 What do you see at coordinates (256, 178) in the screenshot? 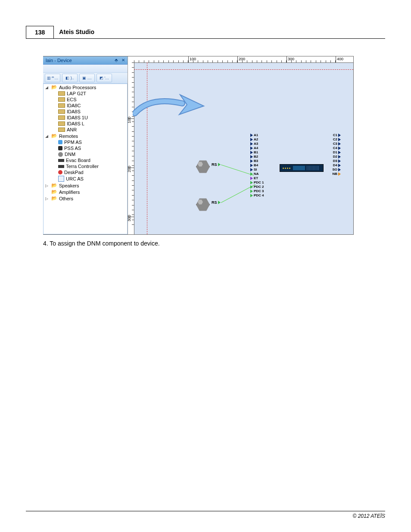
I see `port-label: ET` at bounding box center [256, 178].